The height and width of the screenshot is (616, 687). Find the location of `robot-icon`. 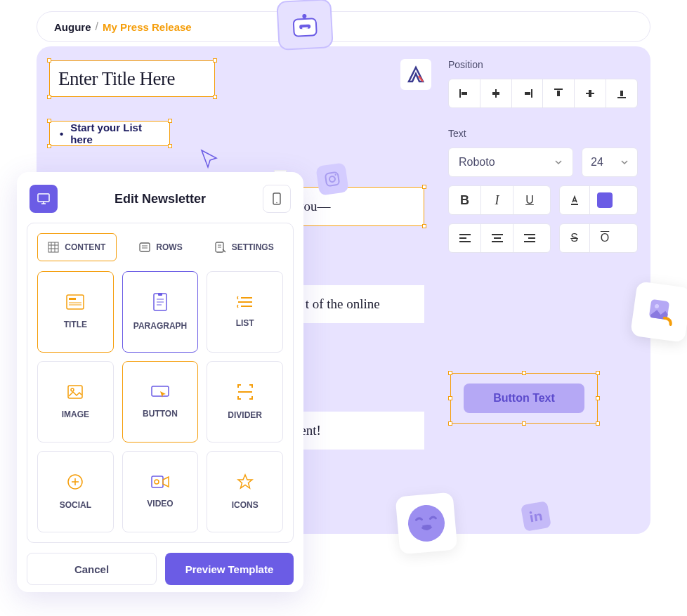

robot-icon is located at coordinates (305, 25).